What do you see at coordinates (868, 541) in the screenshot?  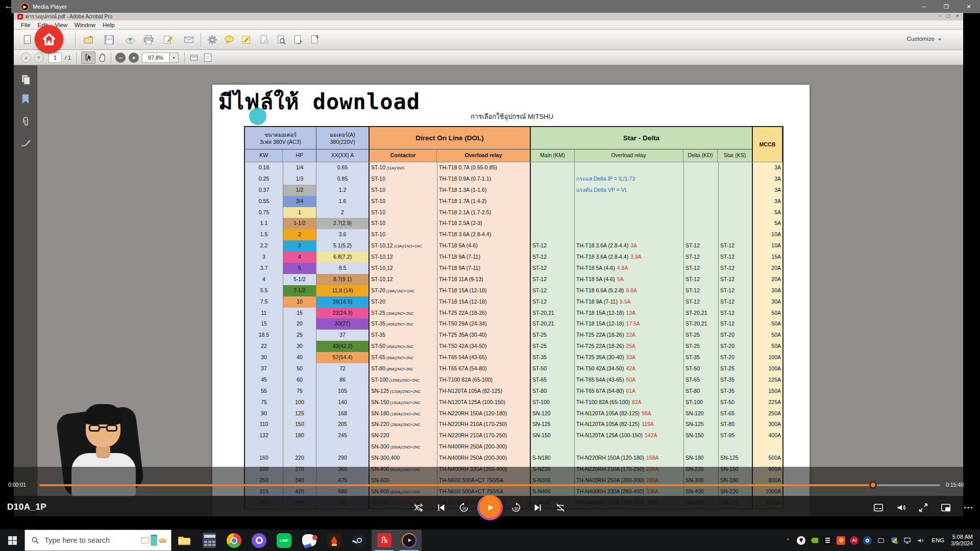 I see `tray-steam-icon` at bounding box center [868, 541].